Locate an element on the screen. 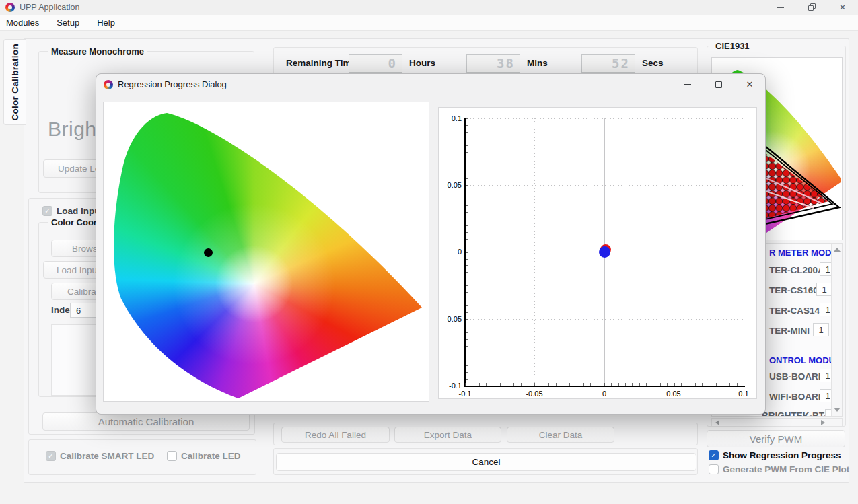 This screenshot has height=504, width=858. brightek-logo-text: Bright is located at coordinates (75, 129).